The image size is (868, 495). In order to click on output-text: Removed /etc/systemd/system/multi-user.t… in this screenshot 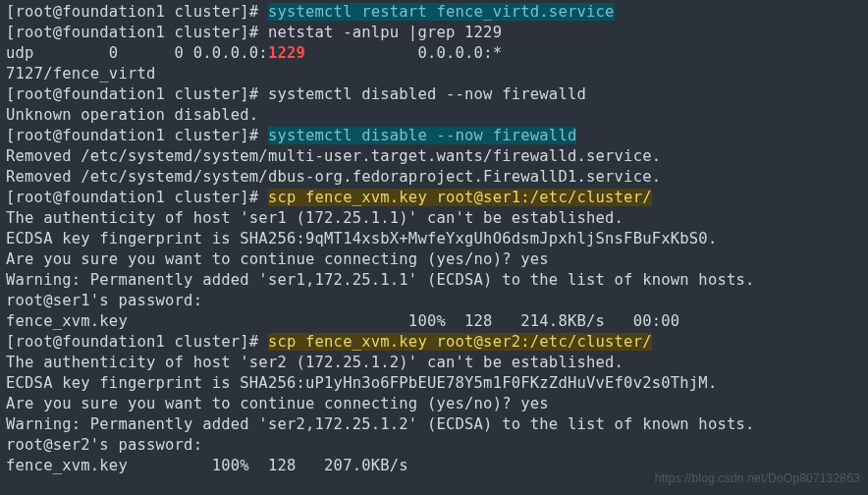, I will do `click(334, 156)`.